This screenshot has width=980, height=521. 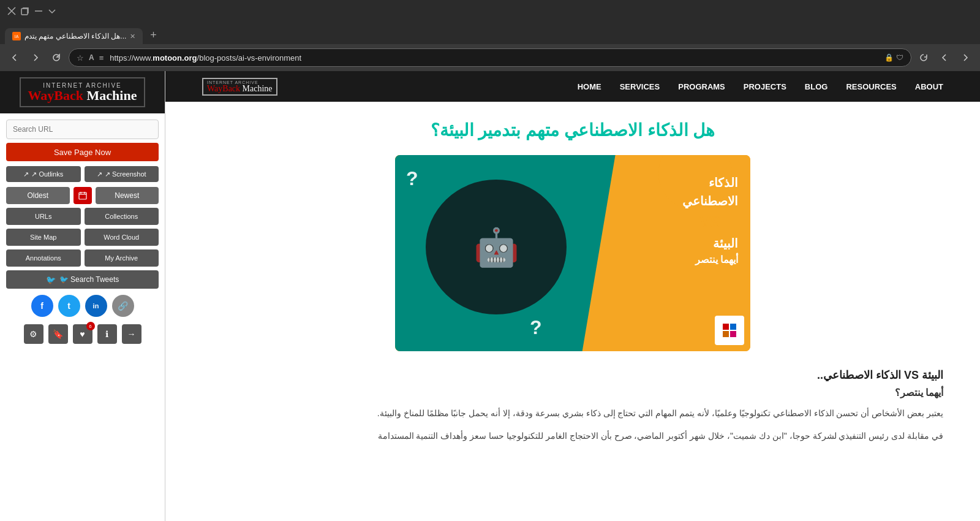 I want to click on site-map-btn: Site Map, so click(x=43, y=237).